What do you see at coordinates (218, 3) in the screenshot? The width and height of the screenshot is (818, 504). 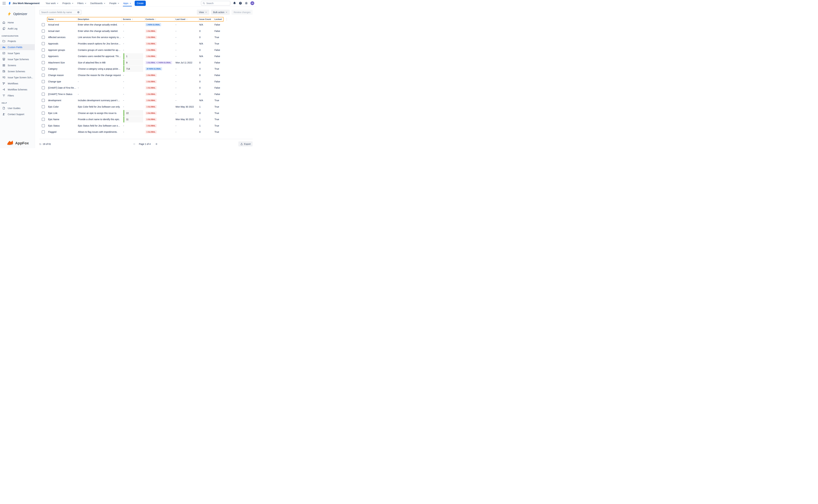 I see `global-search-input` at bounding box center [218, 3].